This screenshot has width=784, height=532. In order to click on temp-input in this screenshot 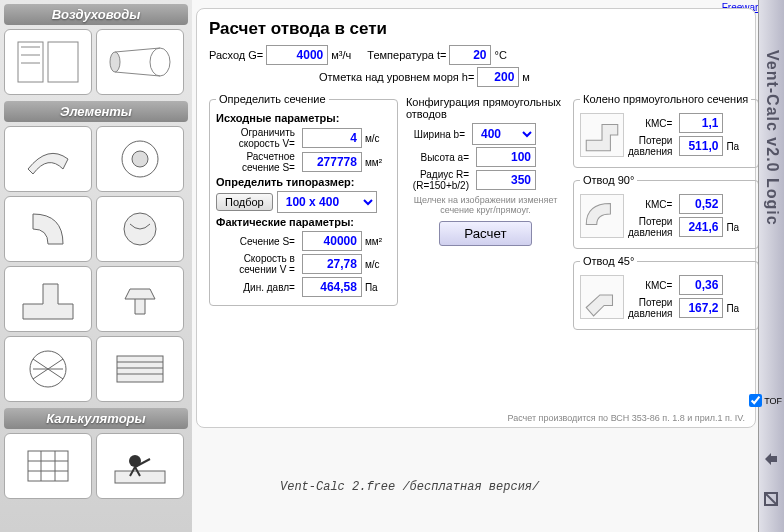, I will do `click(470, 55)`.